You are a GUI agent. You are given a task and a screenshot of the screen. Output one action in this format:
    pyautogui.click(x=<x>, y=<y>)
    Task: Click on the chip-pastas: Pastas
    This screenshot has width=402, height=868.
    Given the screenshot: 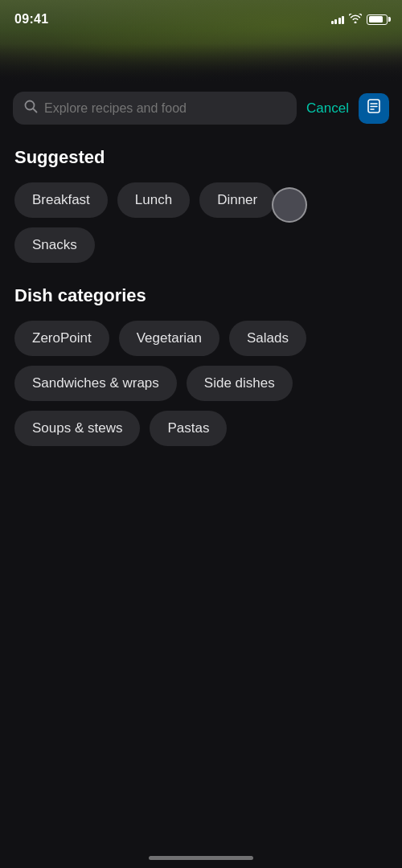 What is the action you would take?
    pyautogui.click(x=188, y=428)
    